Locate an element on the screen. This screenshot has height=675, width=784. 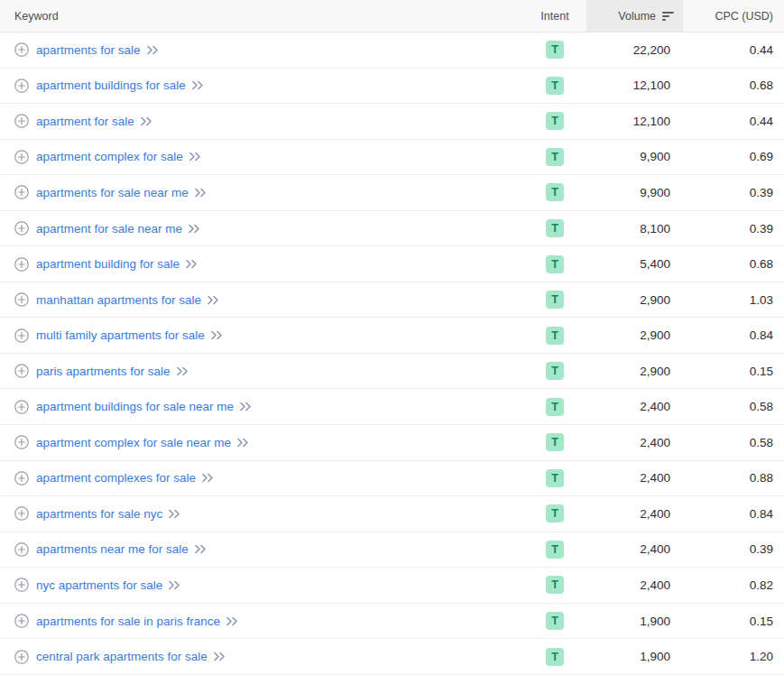
column-header-cpc: CPC (USD) is located at coordinates (733, 16).